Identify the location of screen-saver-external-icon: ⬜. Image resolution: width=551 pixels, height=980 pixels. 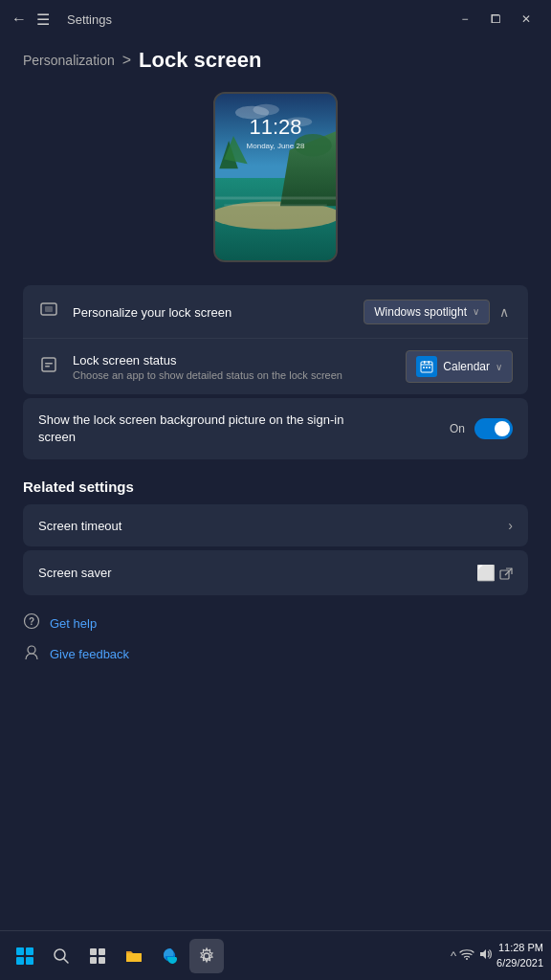
(495, 572).